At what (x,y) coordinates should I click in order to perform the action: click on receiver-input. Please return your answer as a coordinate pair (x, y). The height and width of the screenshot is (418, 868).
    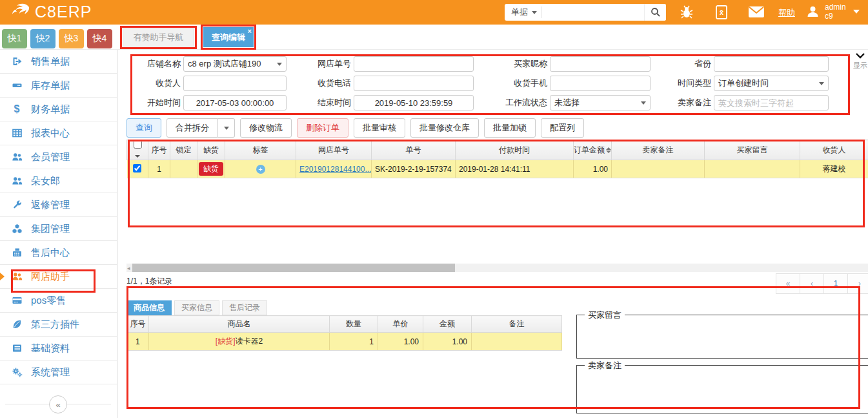
    Looking at the image, I should click on (235, 83).